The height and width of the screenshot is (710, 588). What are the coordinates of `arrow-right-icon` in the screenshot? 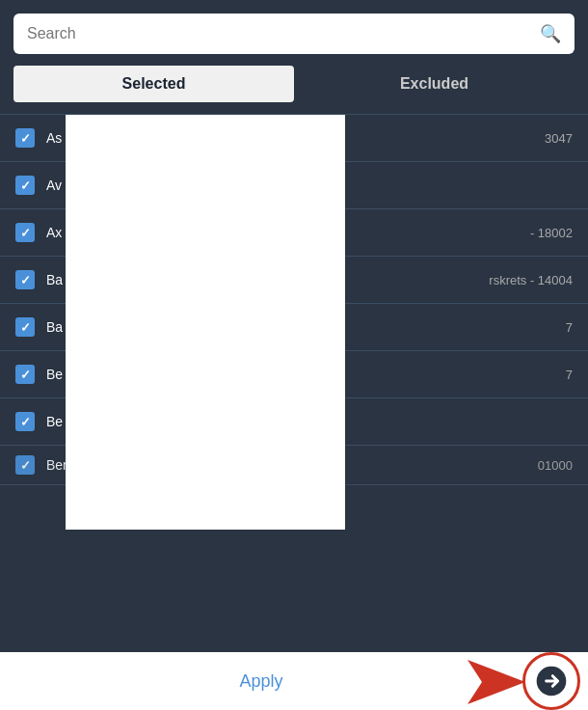 It's located at (551, 681).